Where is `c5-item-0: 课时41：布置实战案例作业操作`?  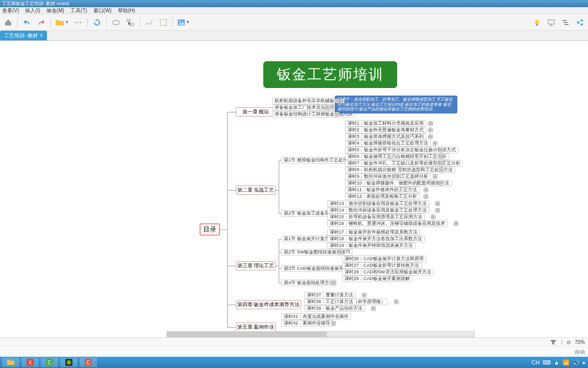 c5-item-0: 课时41：布置实战案例作业操作 is located at coordinates (316, 317).